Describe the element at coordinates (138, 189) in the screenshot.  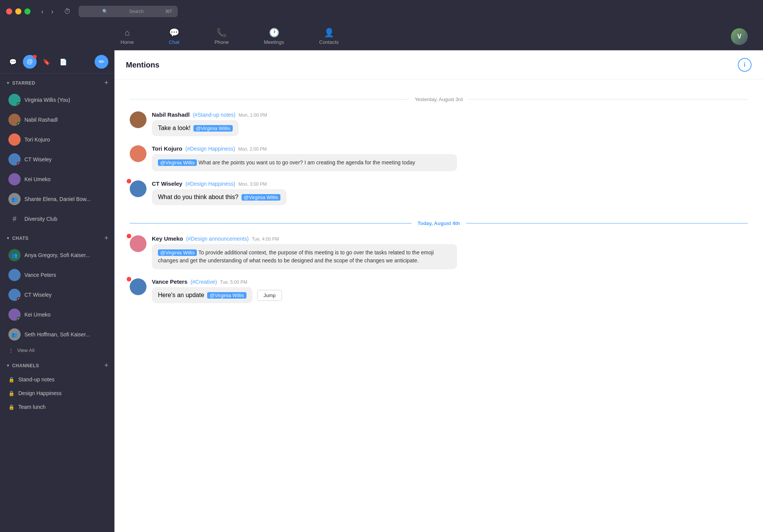
I see `msg-avatar-ct` at that location.